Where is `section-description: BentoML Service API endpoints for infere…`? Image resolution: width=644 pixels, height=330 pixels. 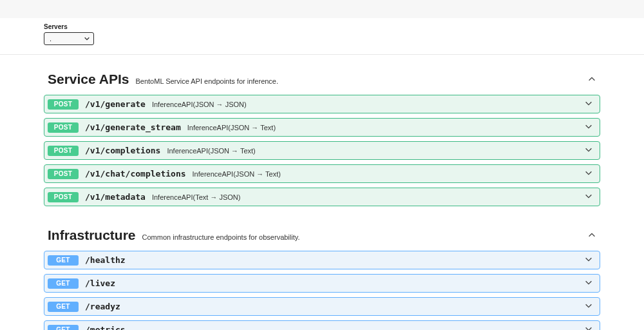
section-description: BentoML Service API endpoints for infere… is located at coordinates (358, 81).